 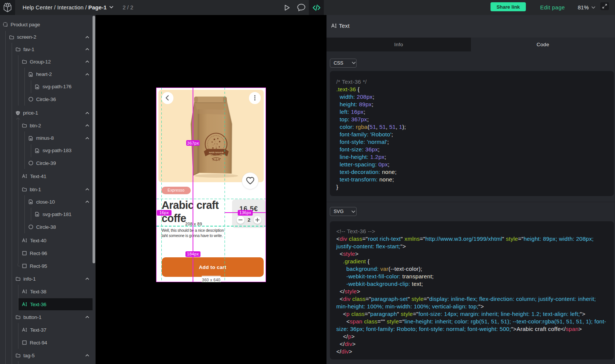 What do you see at coordinates (217, 156) in the screenshot?
I see `svg-text: ORGANIC COFFEE` at bounding box center [217, 156].